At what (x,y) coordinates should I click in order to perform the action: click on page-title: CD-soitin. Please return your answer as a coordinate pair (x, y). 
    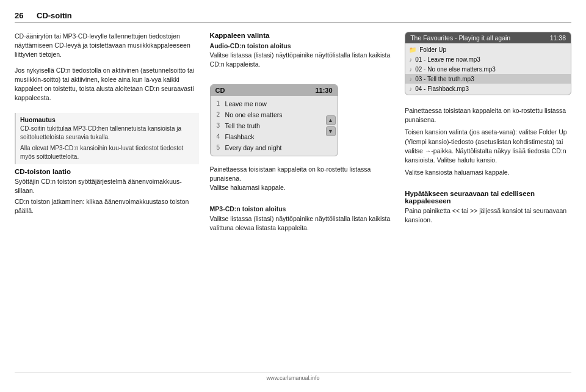
    Looking at the image, I should click on (54, 16).